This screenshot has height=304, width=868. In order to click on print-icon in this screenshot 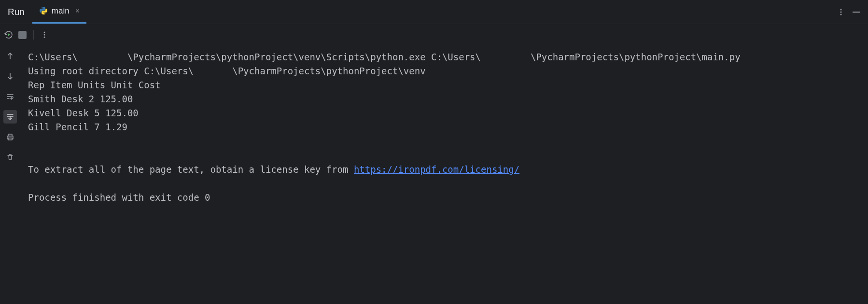, I will do `click(10, 137)`.